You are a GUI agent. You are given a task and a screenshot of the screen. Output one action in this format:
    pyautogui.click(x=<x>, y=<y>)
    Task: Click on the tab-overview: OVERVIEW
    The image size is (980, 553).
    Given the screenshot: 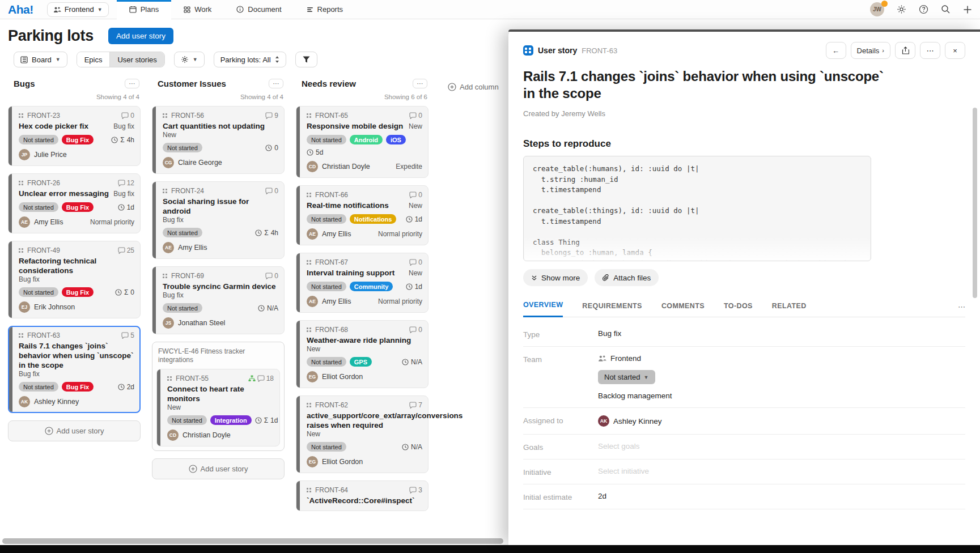 What is the action you would take?
    pyautogui.click(x=543, y=309)
    